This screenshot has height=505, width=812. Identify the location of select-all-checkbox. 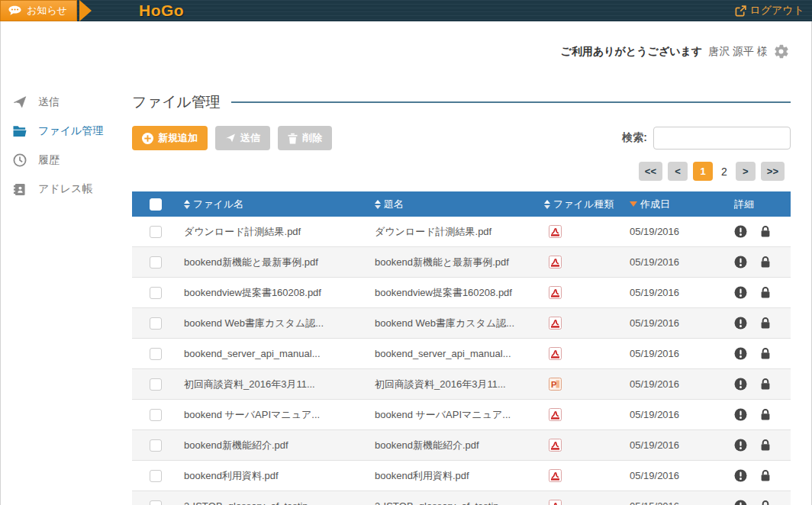
(156, 204).